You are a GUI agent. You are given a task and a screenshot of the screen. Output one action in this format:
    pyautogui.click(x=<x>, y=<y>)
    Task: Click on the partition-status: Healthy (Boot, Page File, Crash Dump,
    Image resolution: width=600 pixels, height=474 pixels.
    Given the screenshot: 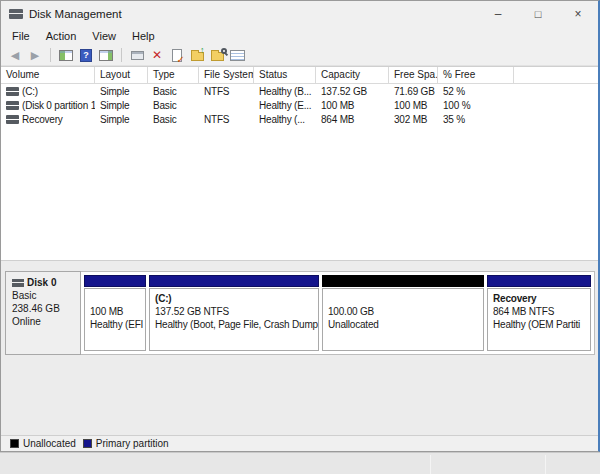 What is the action you would take?
    pyautogui.click(x=234, y=324)
    